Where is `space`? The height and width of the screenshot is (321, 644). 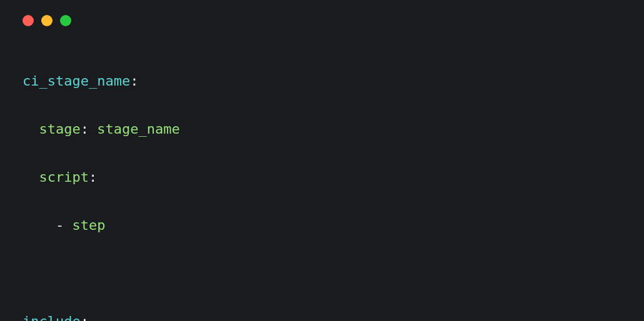
space is located at coordinates (93, 129).